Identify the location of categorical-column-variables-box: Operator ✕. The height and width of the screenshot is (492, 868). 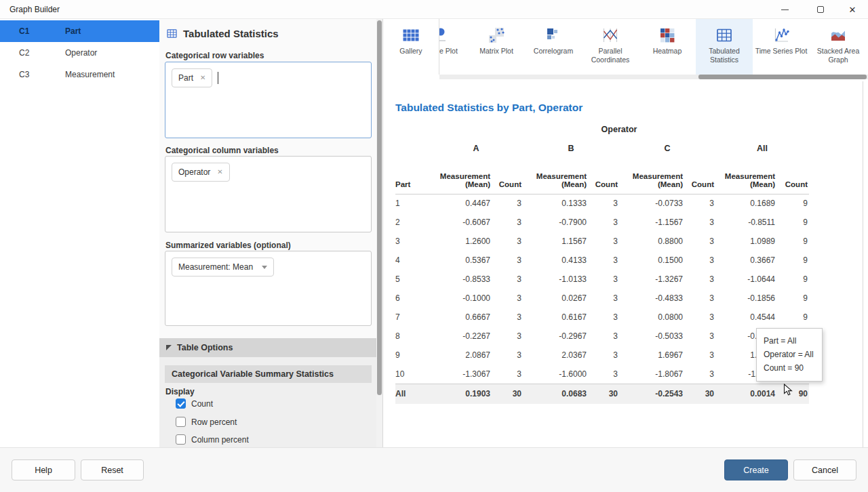
(269, 194).